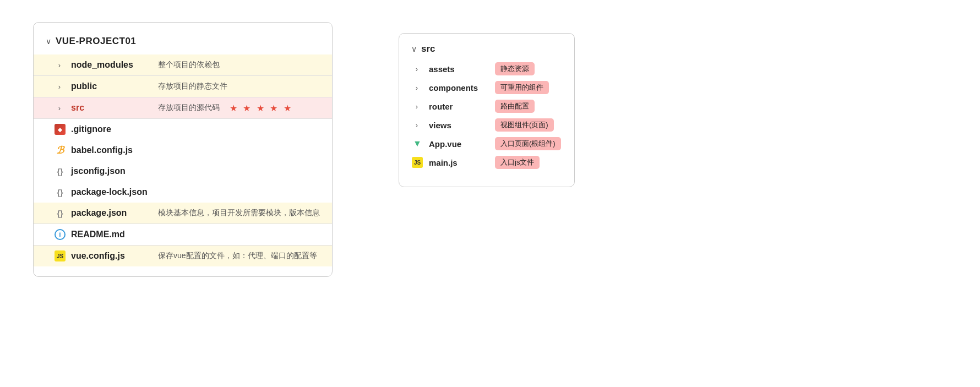  Describe the element at coordinates (60, 235) in the screenshot. I see `info-icon: i` at that location.